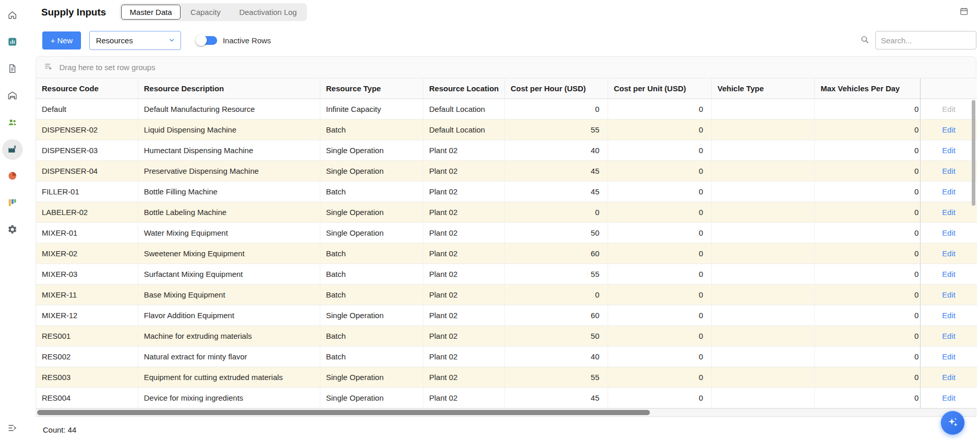 This screenshot has height=445, width=980. I want to click on vertical-scrollbar, so click(974, 254).